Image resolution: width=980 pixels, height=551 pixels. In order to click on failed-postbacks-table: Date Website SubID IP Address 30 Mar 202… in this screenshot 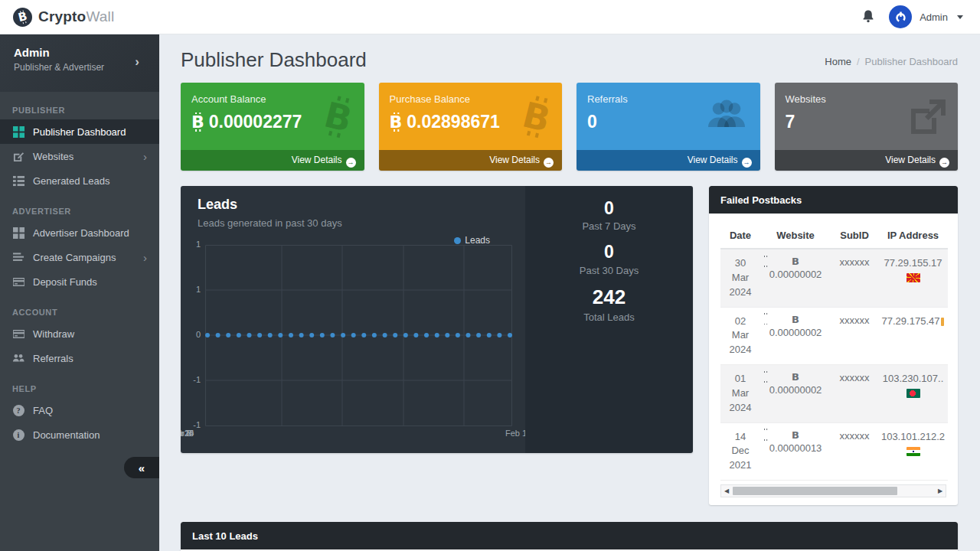, I will do `click(835, 352)`.